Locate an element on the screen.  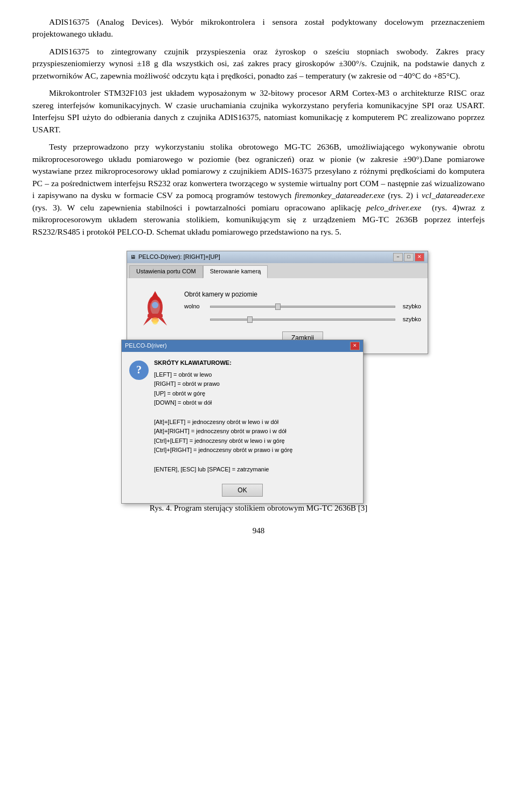
inner-win-buttons: ✕ is located at coordinates (355, 346).